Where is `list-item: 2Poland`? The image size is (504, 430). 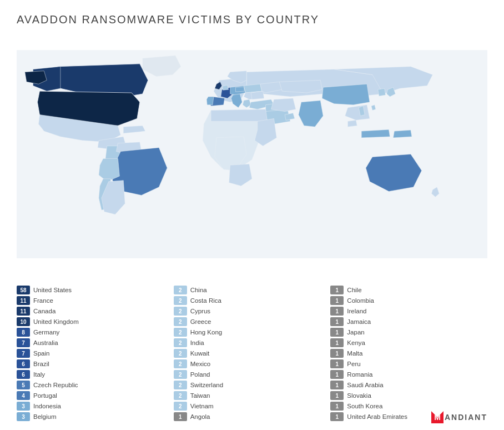
list-item: 2Poland is located at coordinates (252, 374).